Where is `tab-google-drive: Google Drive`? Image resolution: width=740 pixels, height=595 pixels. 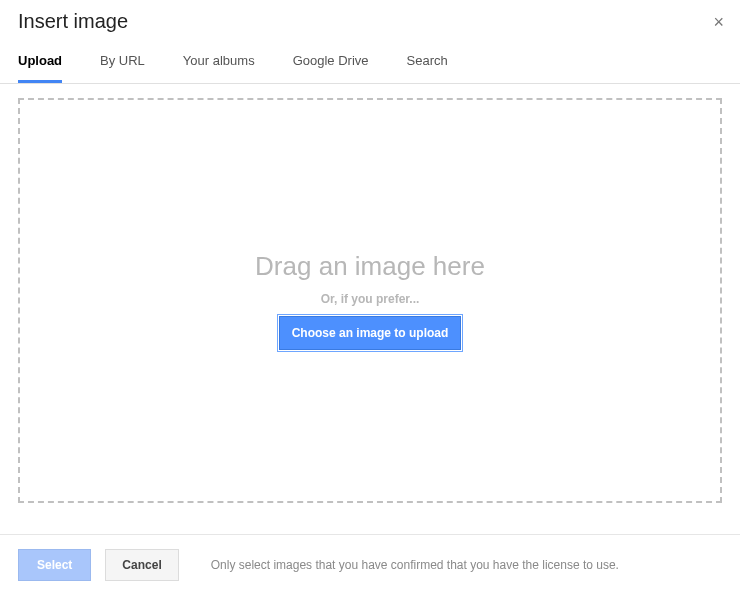 tab-google-drive: Google Drive is located at coordinates (331, 68).